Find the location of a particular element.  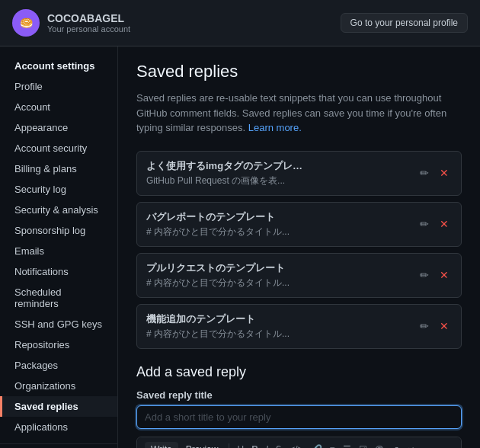

undo-icon: ↩ is located at coordinates (411, 446).